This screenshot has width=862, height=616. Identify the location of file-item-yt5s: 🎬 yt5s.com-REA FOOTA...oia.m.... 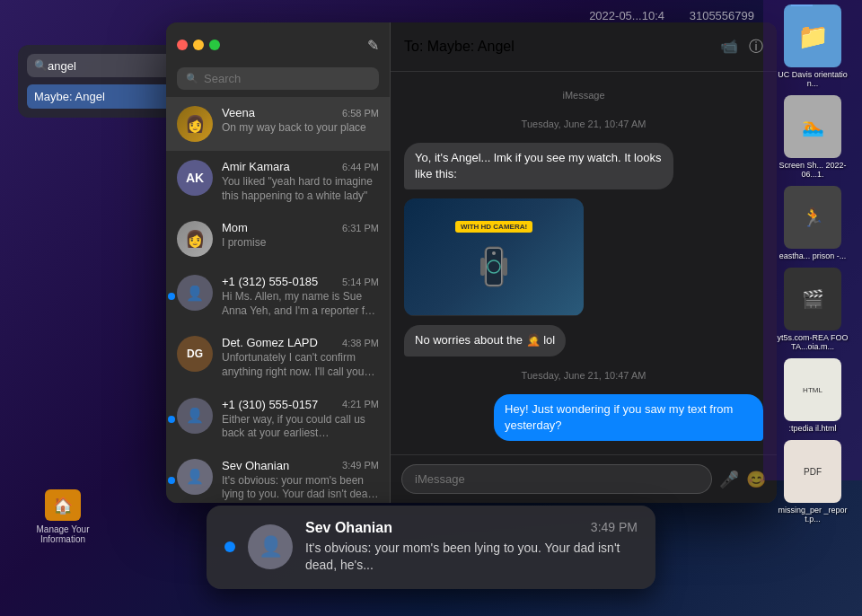
(813, 309).